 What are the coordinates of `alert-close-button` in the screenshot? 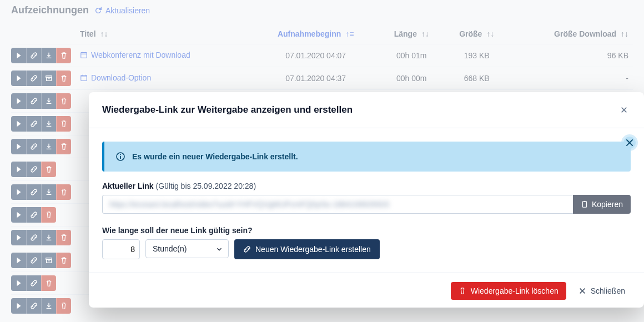 It's located at (630, 143).